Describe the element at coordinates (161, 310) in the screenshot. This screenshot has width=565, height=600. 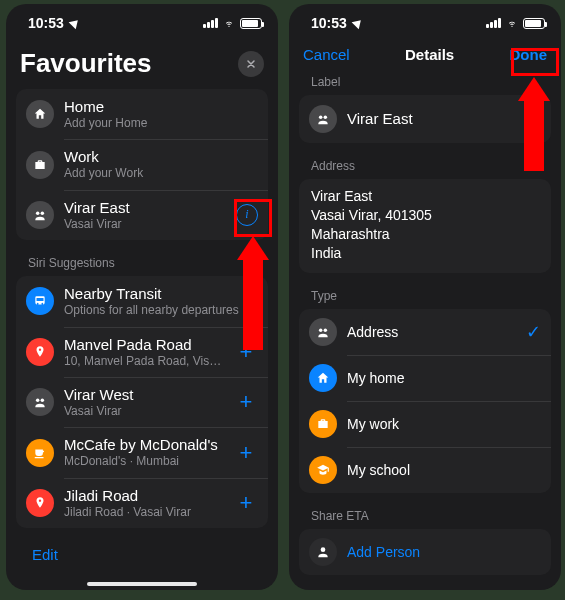
I see `row-subtitle: Options for all nearby departures` at that location.